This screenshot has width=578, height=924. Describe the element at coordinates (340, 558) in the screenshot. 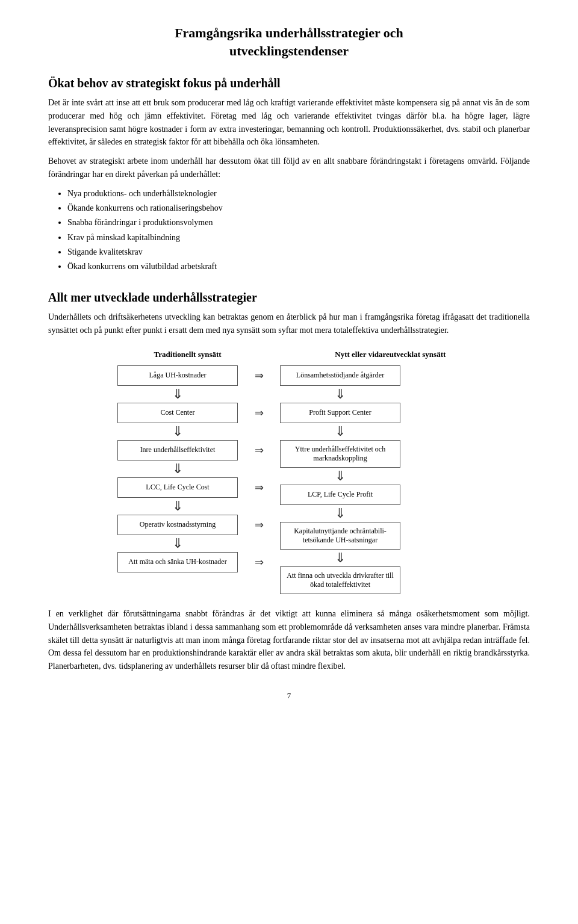

I see `down-arrow-right-4: ⇓` at that location.